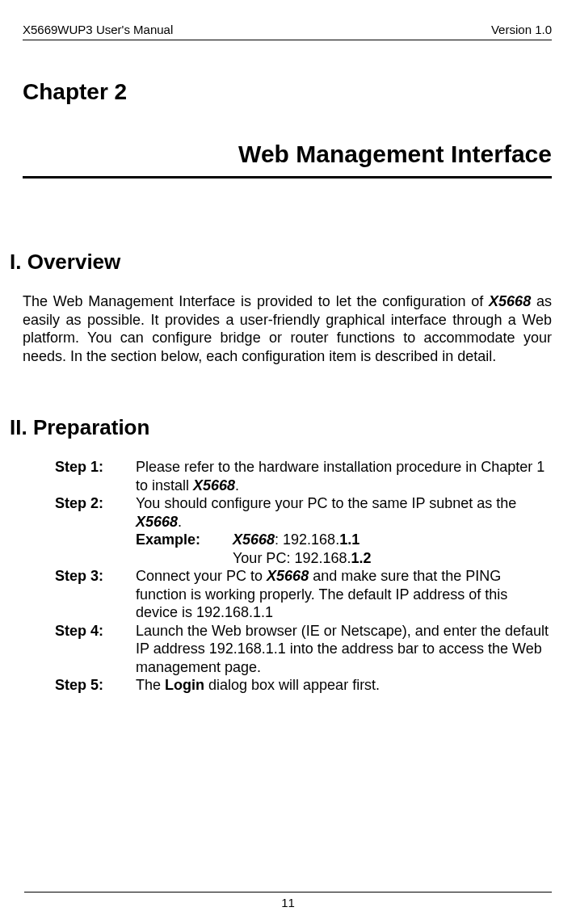 The width and height of the screenshot is (576, 924). What do you see at coordinates (95, 531) in the screenshot?
I see `step-label: Step 2:` at bounding box center [95, 531].